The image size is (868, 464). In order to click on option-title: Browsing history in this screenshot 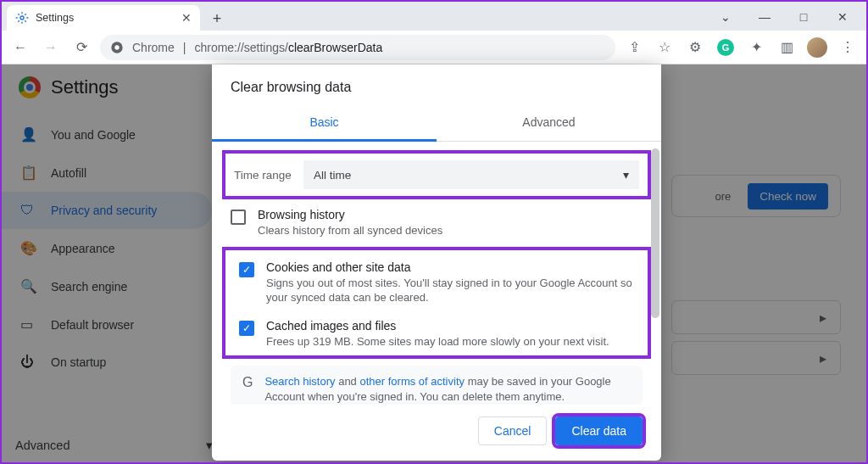, I will do `click(350, 215)`.